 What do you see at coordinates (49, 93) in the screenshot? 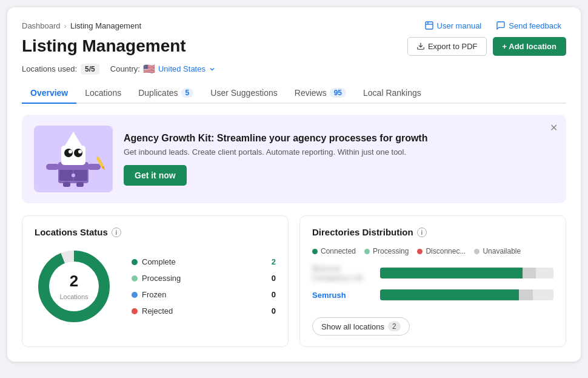
I see `tab-overview: Overview` at bounding box center [49, 93].